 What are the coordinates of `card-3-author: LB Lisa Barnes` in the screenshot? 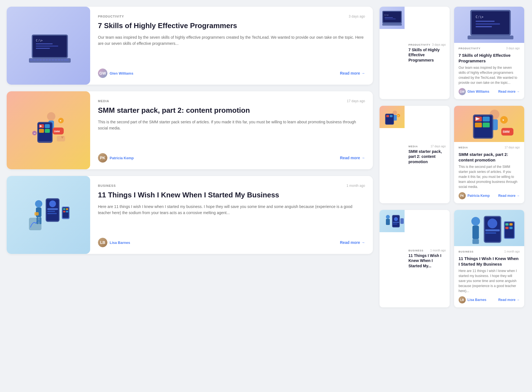 It's located at (114, 242).